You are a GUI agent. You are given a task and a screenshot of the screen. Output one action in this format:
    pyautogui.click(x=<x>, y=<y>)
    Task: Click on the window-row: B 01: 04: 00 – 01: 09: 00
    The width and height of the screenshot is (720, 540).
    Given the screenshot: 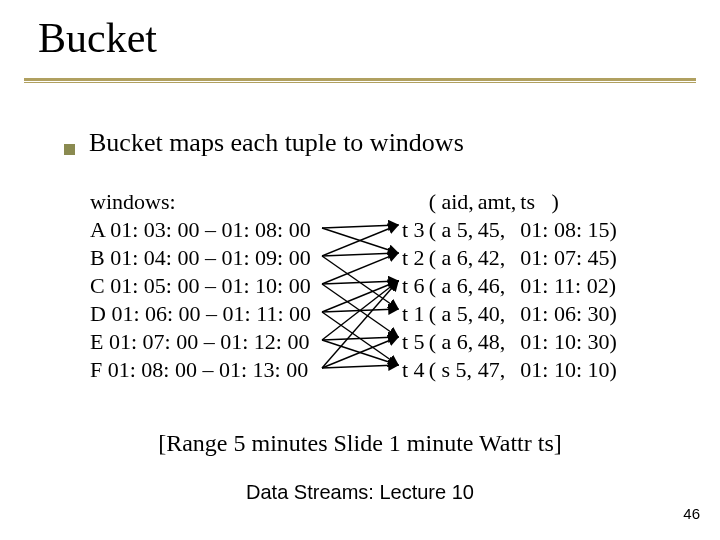 What is the action you would take?
    pyautogui.click(x=200, y=258)
    